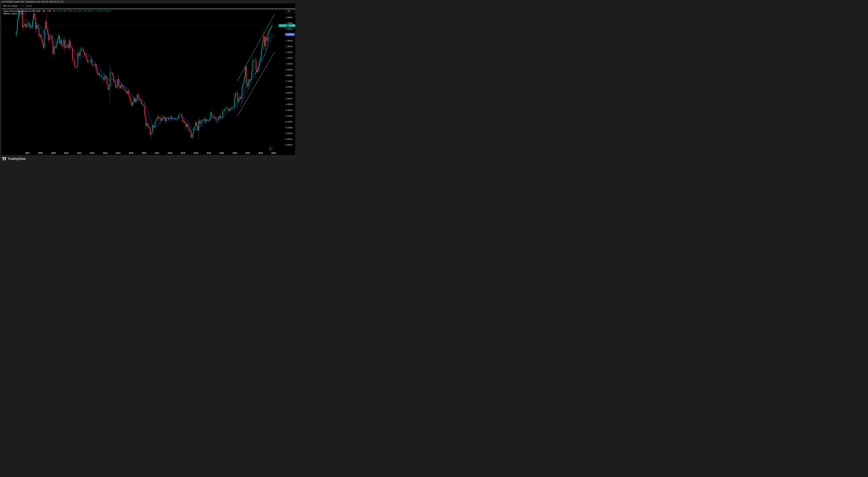  What do you see at coordinates (271, 149) in the screenshot?
I see `lightning-icon` at bounding box center [271, 149].